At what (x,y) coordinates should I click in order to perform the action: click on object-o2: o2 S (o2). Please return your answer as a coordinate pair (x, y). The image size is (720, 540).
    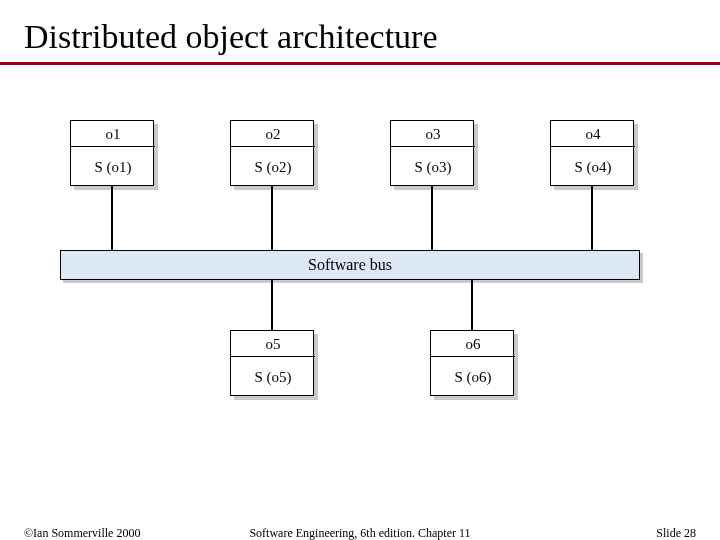
    Looking at the image, I should click on (272, 153).